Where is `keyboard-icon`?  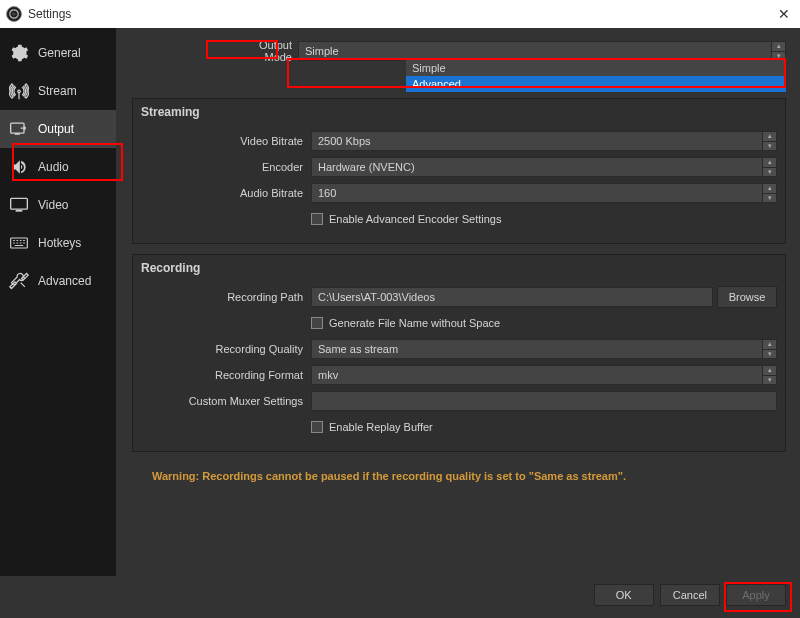
keyboard-icon is located at coordinates (19, 243).